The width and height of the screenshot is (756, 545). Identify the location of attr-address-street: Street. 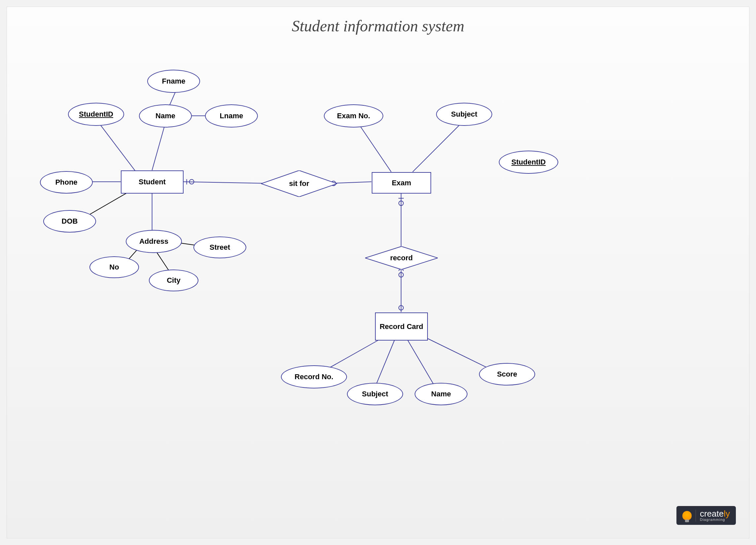
(220, 247).